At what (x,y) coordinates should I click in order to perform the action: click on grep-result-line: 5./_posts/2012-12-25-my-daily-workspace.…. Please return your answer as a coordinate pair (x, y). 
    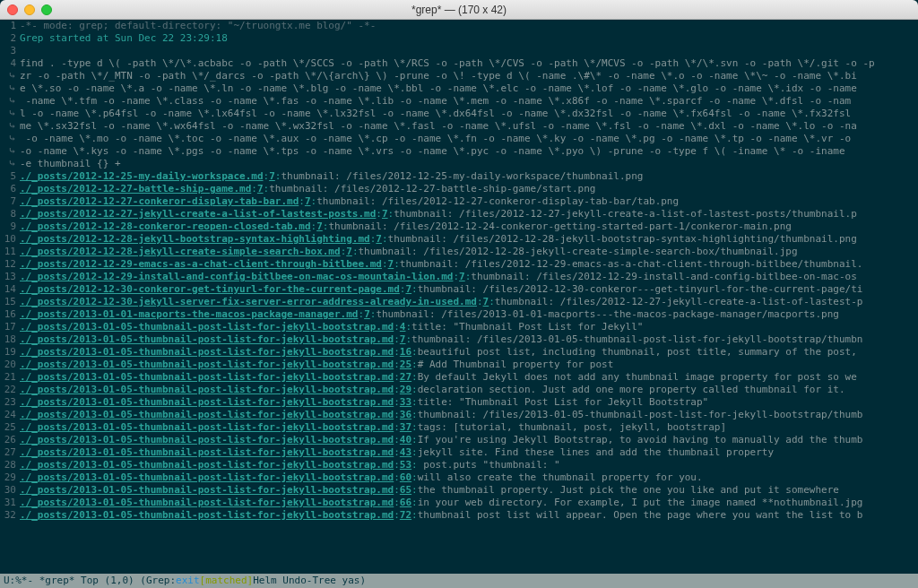
    Looking at the image, I should click on (459, 177).